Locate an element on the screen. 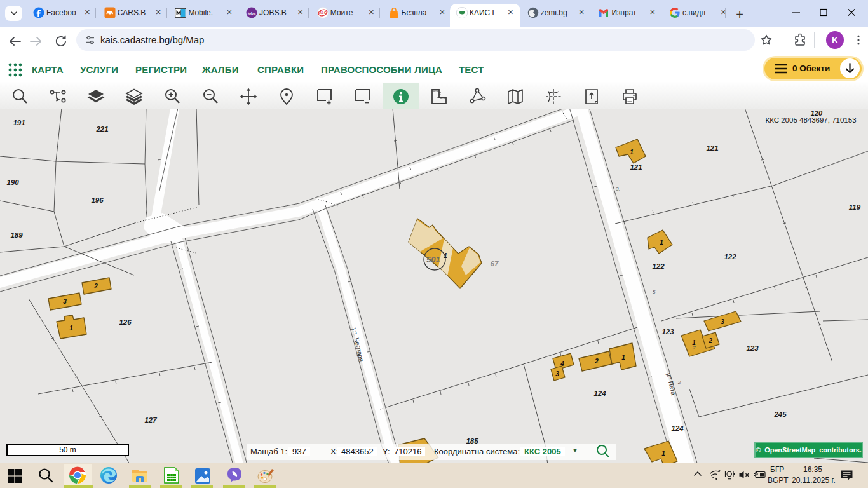 The height and width of the screenshot is (488, 868). svg-text: 245 is located at coordinates (780, 414).